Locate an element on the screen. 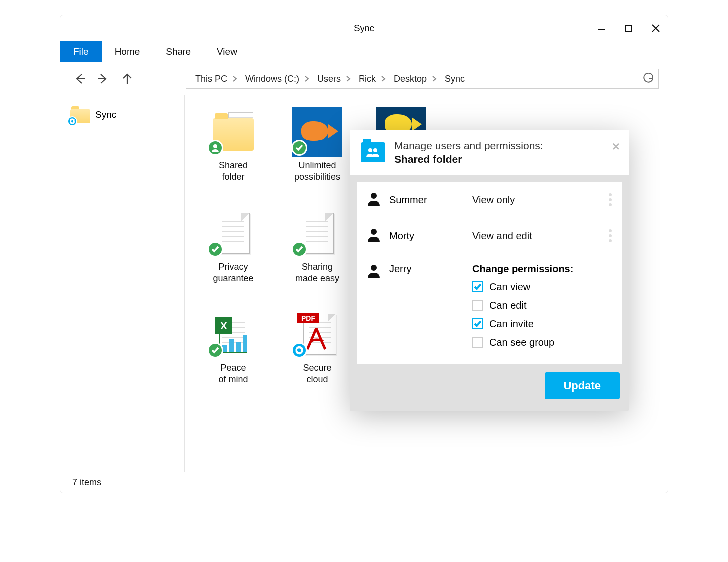  file-label: Unlimited possibilities is located at coordinates (317, 171).